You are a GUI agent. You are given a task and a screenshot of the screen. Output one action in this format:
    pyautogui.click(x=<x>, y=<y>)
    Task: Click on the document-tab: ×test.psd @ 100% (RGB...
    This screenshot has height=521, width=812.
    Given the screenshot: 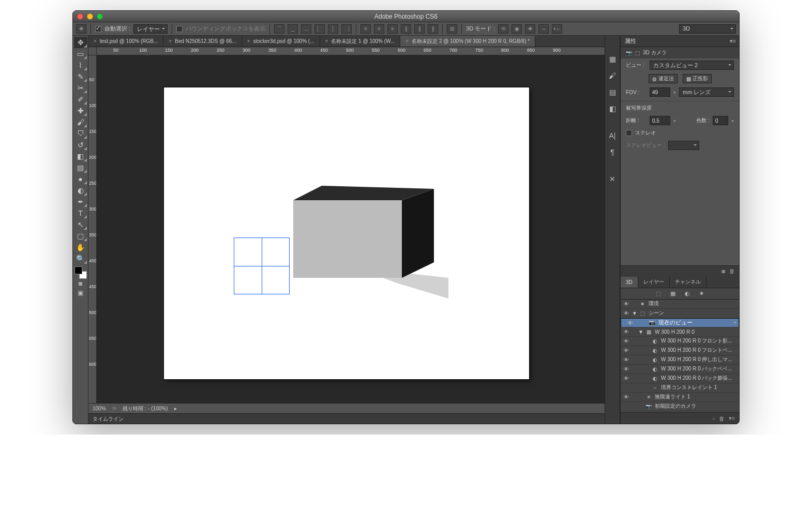 What is the action you would take?
    pyautogui.click(x=126, y=41)
    